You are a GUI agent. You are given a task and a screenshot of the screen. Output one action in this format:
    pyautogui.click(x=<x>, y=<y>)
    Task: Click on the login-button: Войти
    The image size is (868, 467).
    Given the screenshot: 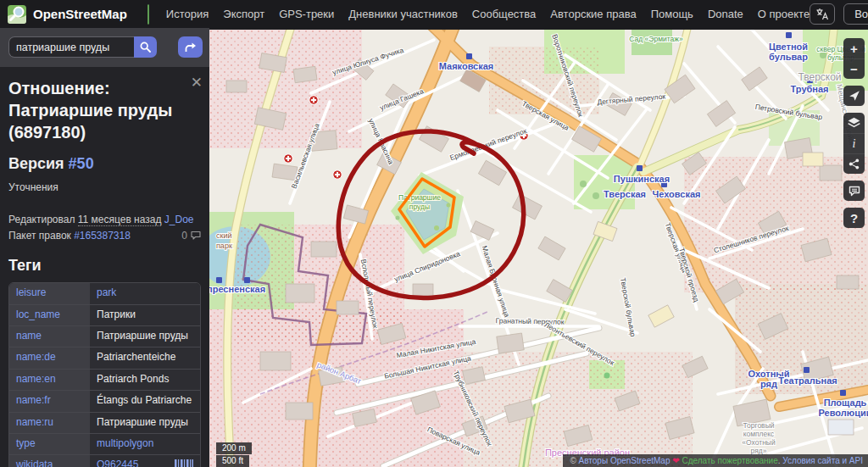 What is the action you would take?
    pyautogui.click(x=856, y=14)
    